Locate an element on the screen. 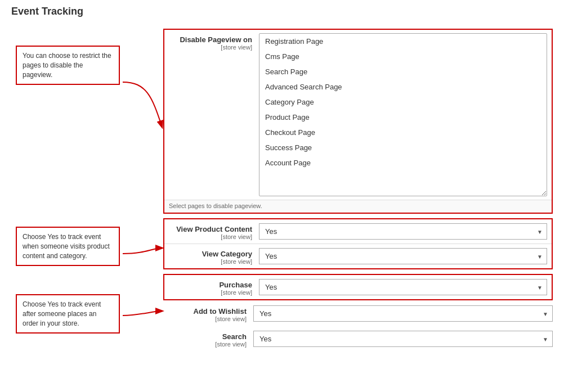 The width and height of the screenshot is (564, 392). view-category-label: View Category is located at coordinates (211, 254).